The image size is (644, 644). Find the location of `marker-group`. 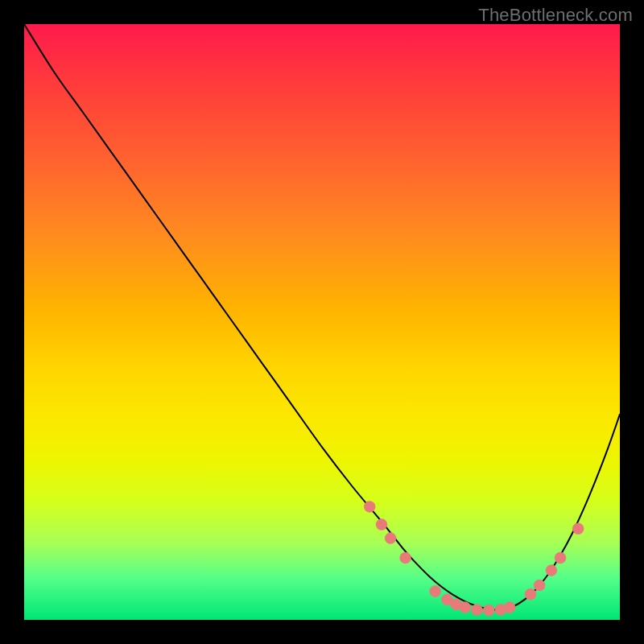

marker-group is located at coordinates (473, 559).